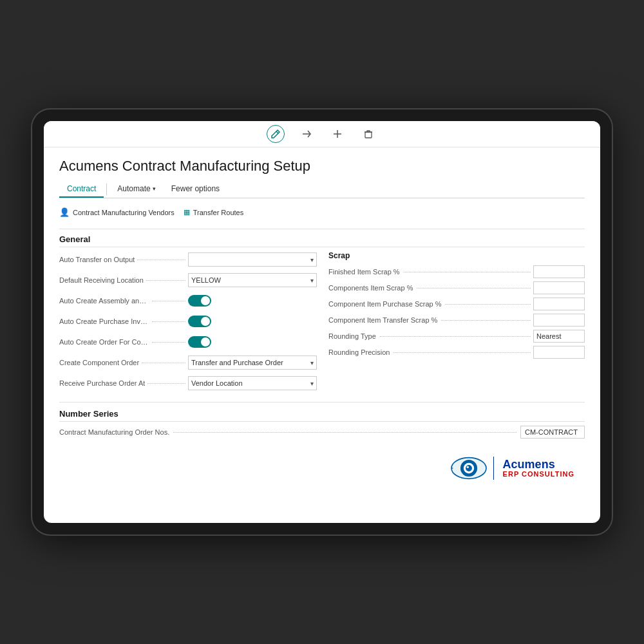 This screenshot has height=644, width=644. What do you see at coordinates (252, 301) in the screenshot?
I see `auto-create-assembly-control` at bounding box center [252, 301].